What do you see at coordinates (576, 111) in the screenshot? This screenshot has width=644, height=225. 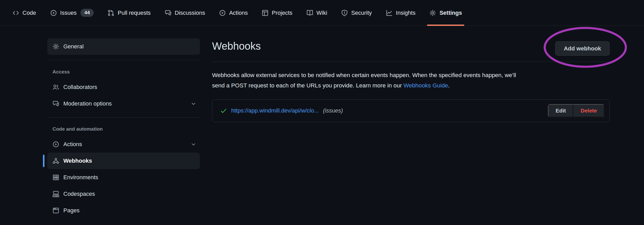 I see `webhook-actions-group: Edit Delete` at bounding box center [576, 111].